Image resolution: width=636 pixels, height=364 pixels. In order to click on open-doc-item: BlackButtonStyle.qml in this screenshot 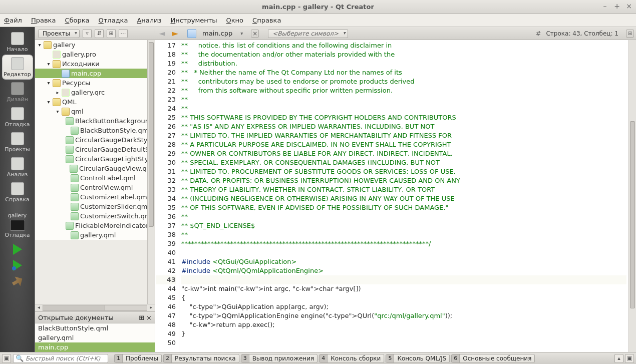, I will do `click(95, 328)`.